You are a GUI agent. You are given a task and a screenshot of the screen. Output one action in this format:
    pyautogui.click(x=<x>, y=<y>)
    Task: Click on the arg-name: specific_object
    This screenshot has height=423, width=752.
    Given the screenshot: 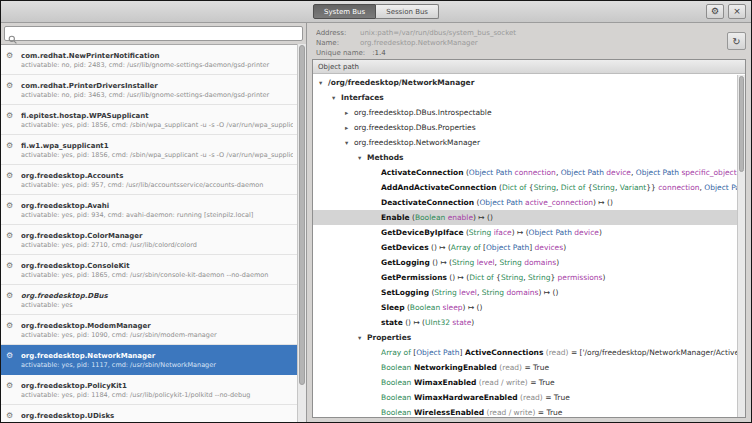 What is the action you would take?
    pyautogui.click(x=708, y=172)
    